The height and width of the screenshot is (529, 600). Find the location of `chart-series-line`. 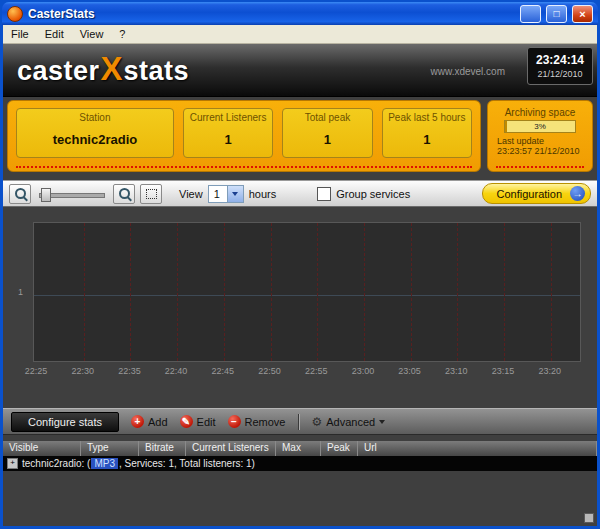

chart-series-line is located at coordinates (307, 296).